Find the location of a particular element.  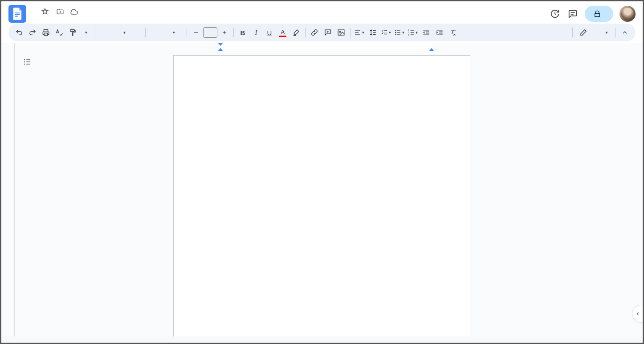

redo-button is located at coordinates (33, 32).